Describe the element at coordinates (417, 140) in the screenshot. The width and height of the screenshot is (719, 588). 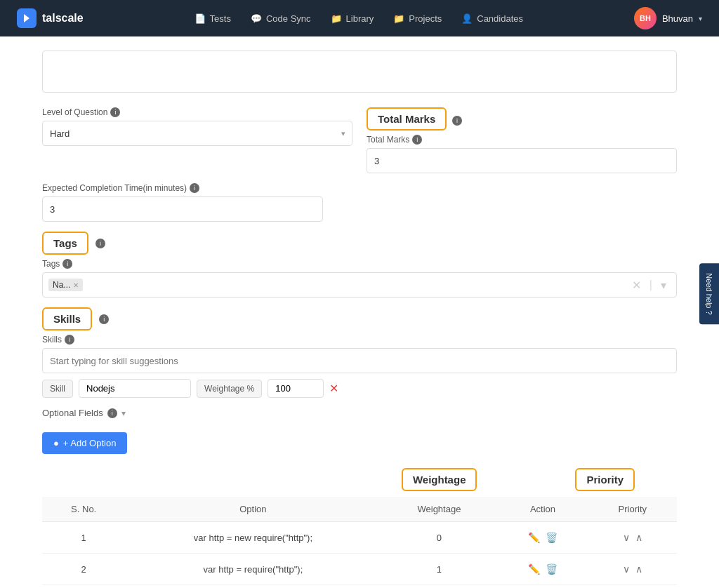
I see `total-marks-field-info-icon: i` at that location.